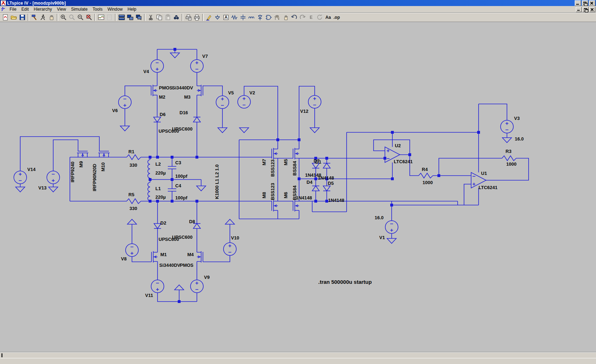 The width and height of the screenshot is (596, 364). I want to click on drag-button, so click(286, 17).